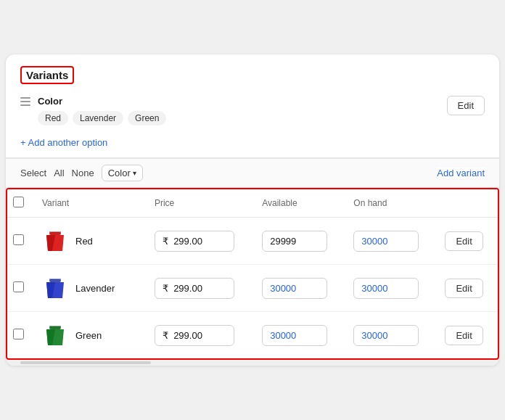 This screenshot has height=420, width=505. I want to click on variant-name-green: Green, so click(89, 335).